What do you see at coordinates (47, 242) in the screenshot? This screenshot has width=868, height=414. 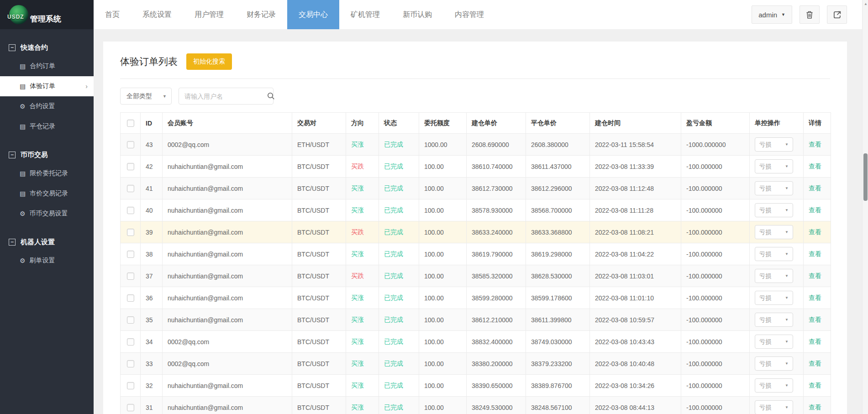 I see `sidebar-section-header: −机器人设置` at bounding box center [47, 242].